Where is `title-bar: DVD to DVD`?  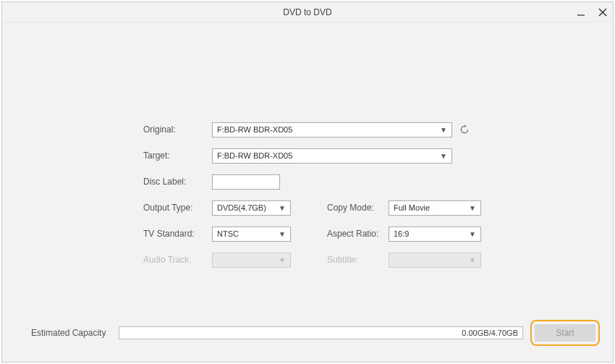 title-bar: DVD to DVD is located at coordinates (308, 12).